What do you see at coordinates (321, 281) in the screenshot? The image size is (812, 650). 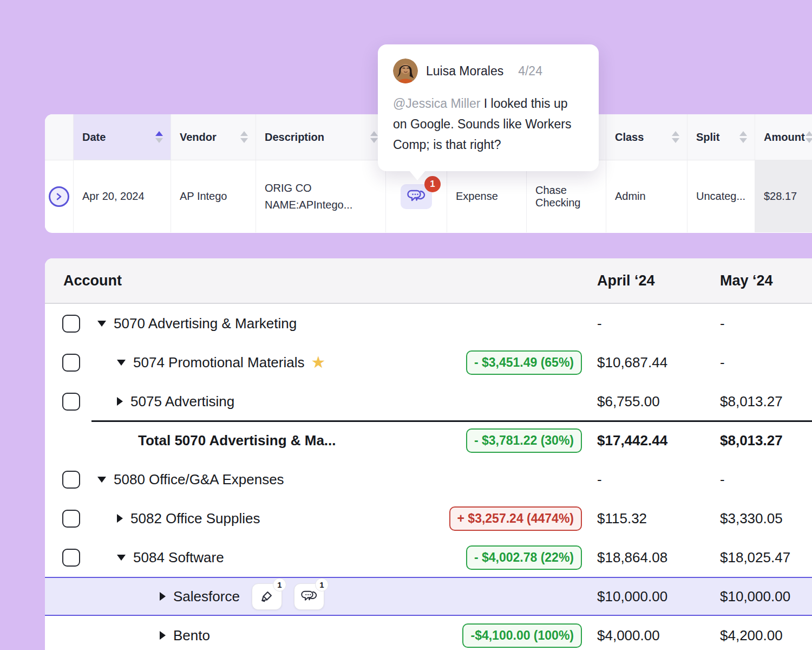 I see `column-header-account: Account` at bounding box center [321, 281].